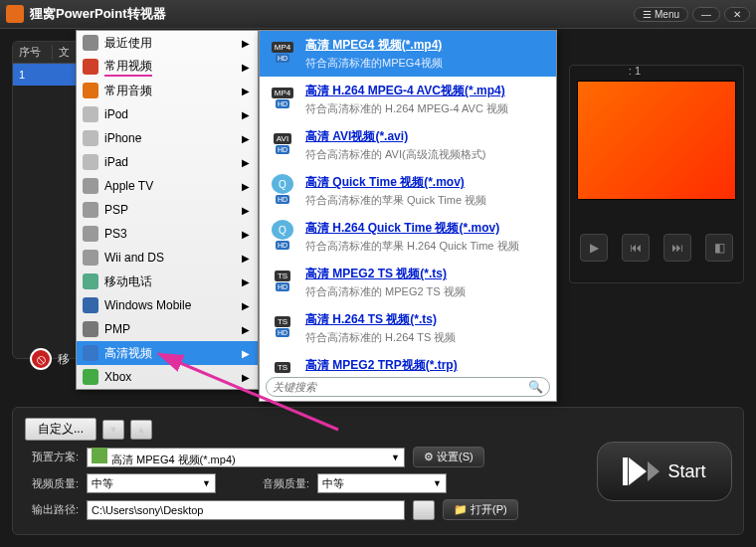  I want to click on category-item-2: 常用音频▶, so click(167, 91).